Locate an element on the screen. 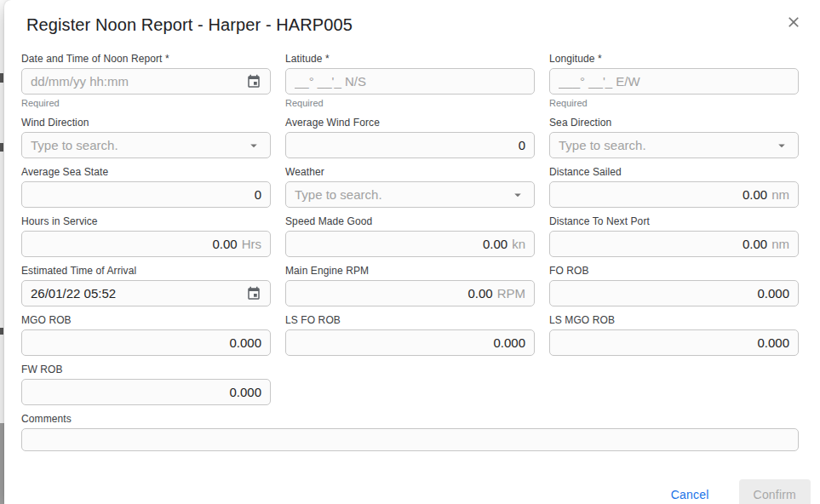 This screenshot has width=820, height=504. field-fw-rob: FW ROB is located at coordinates (146, 385).